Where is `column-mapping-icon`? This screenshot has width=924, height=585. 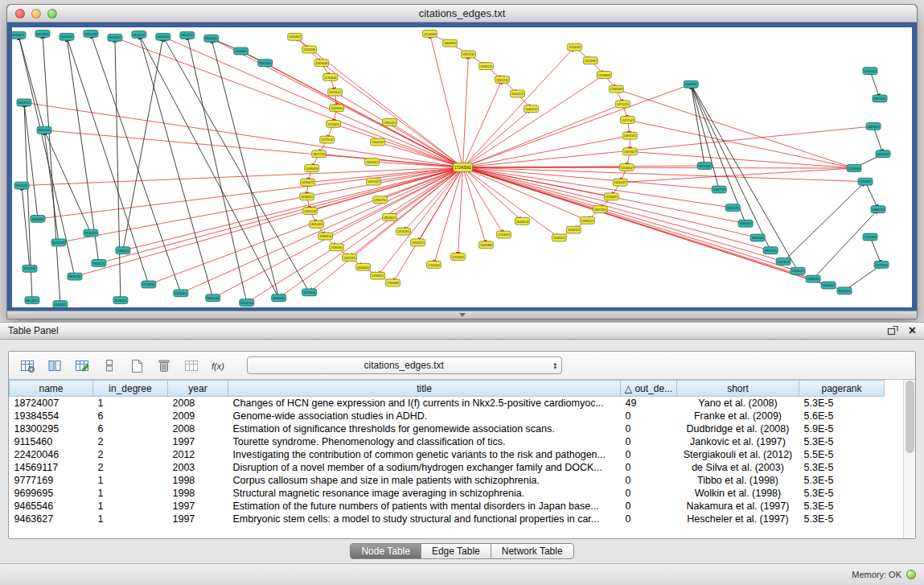
column-mapping-icon is located at coordinates (55, 365).